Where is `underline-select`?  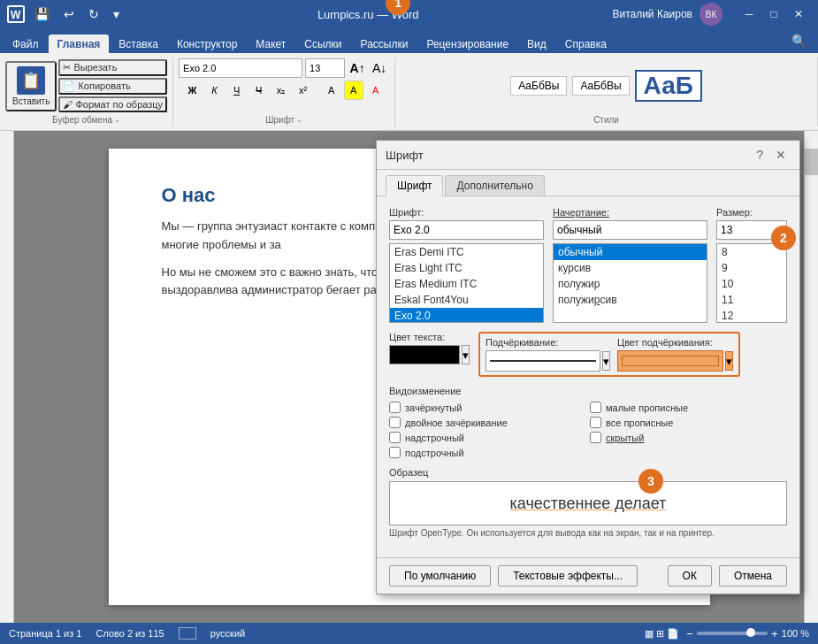
underline-select is located at coordinates (543, 361).